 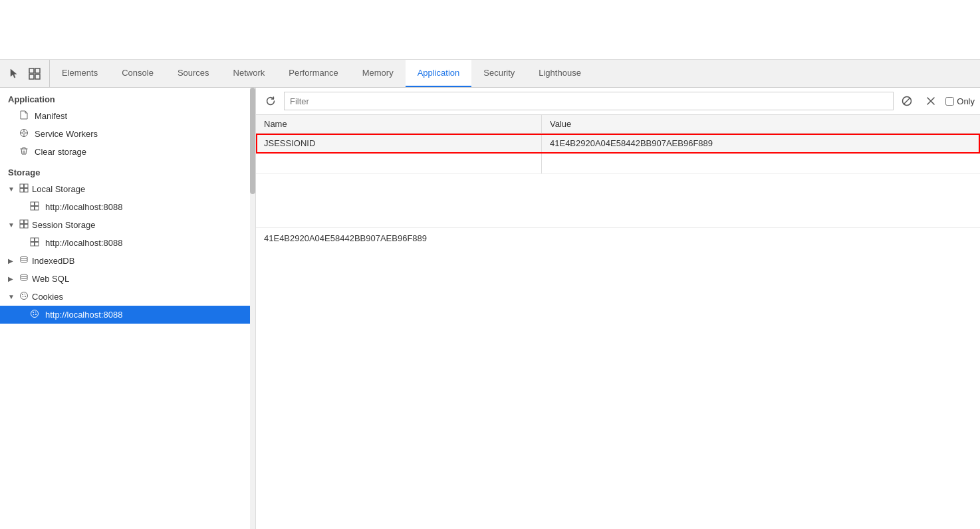 I want to click on cursor-icon, so click(x=15, y=74).